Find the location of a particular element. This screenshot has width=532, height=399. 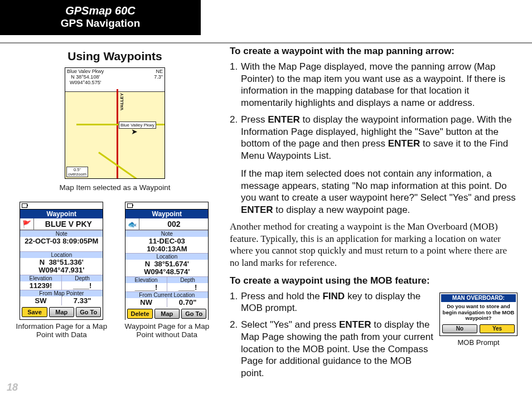

mob-prompt-screenshot: MAN OVERBOARD: Do you want to store and … is located at coordinates (478, 314).